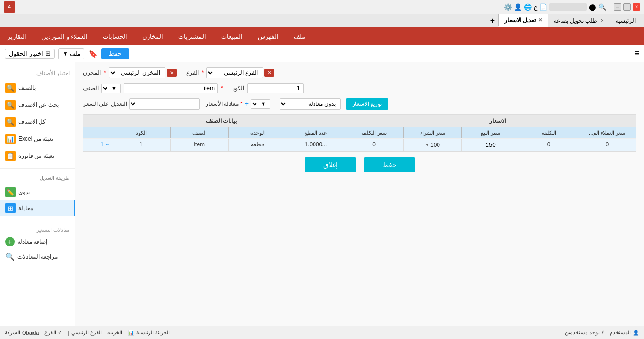 This screenshot has width=644, height=339. I want to click on app-logo: A, so click(9, 7).